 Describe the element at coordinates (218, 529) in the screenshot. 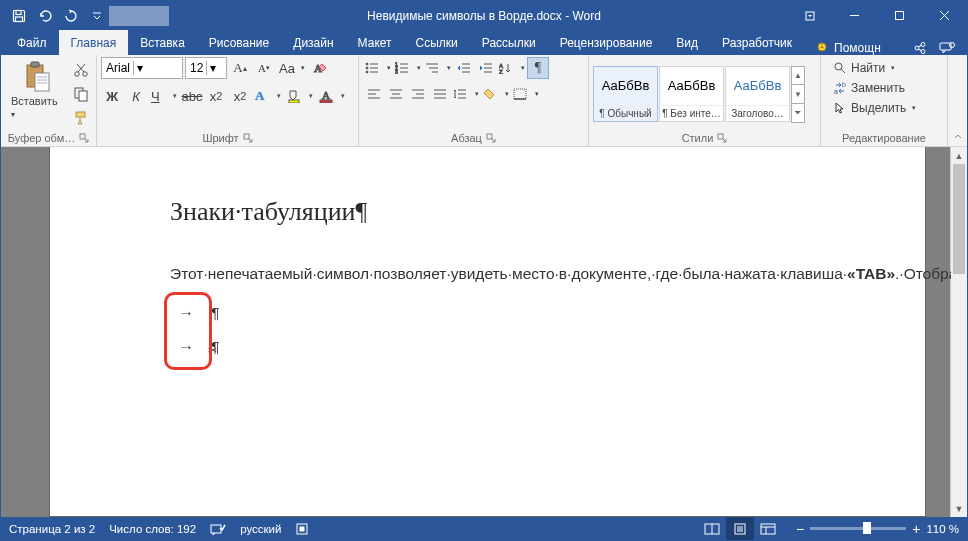

I see `spellcheck-icon` at that location.